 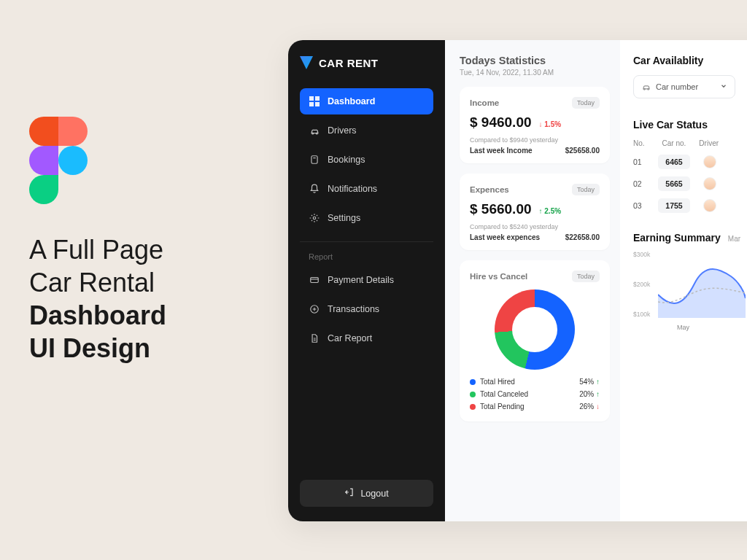 I want to click on expenses-value: $ 5660.00, so click(x=500, y=209).